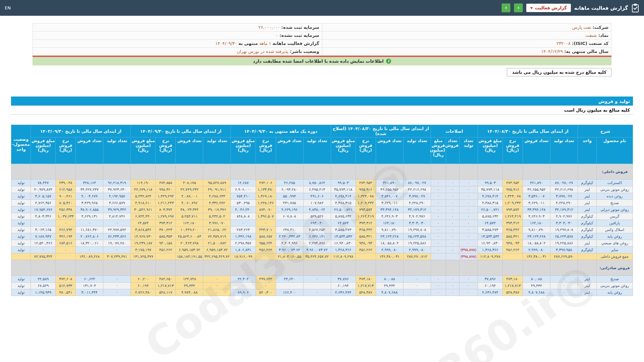 This screenshot has height=362, width=644. What do you see at coordinates (90, 190) in the screenshot?
I see `value-cell: ۳۴,۲۲۷,۲۳۷` at bounding box center [90, 190].